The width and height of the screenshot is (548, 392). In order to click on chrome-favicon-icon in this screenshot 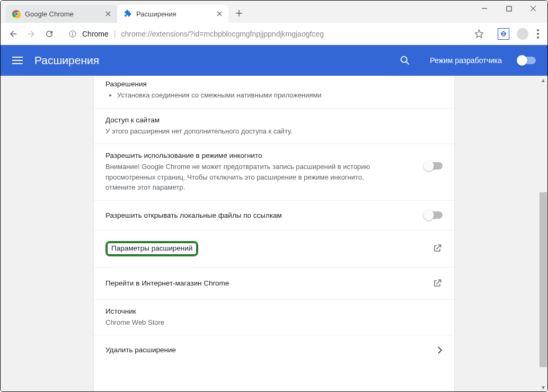, I will do `click(16, 14)`.